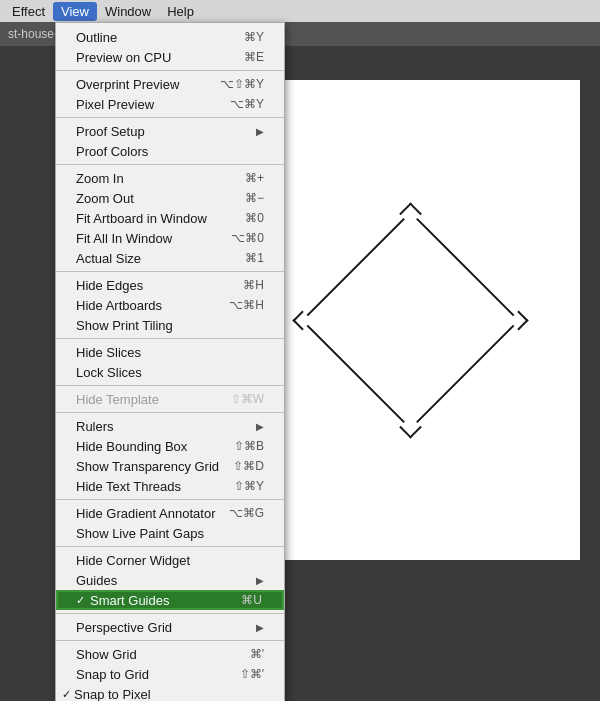  I want to click on menu-item-hide-corner-widget-wrapper: Hide Corner Widget, so click(170, 560).